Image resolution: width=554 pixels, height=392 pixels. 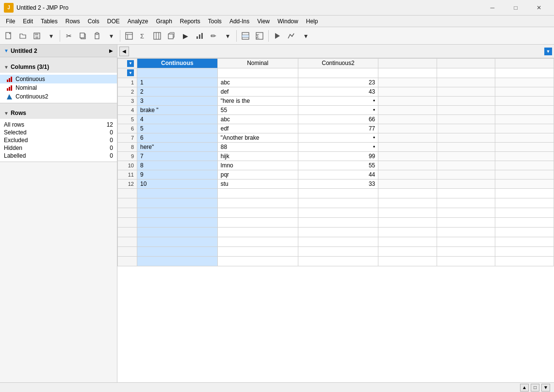 I want to click on toolbar-paste, so click(x=97, y=36).